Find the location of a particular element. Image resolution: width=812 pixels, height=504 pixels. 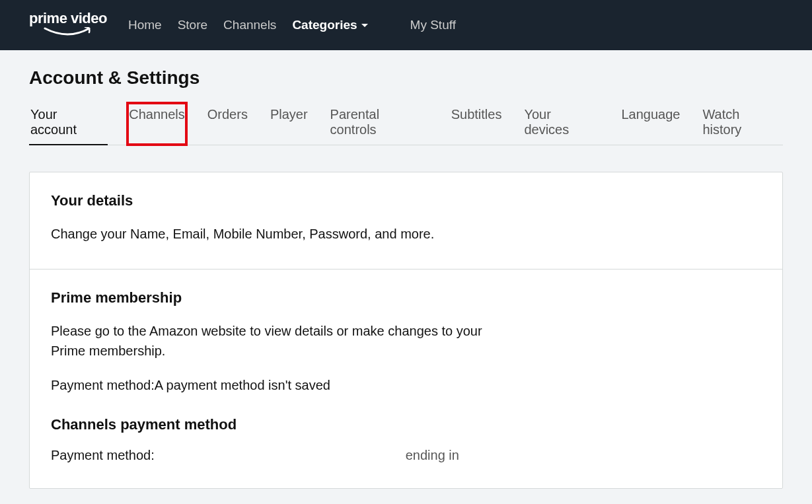

nav-categories: Categories is located at coordinates (330, 25).